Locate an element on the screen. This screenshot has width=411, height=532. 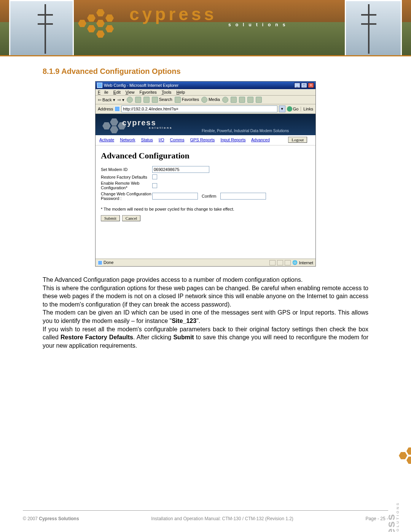
links-label: Links is located at coordinates (307, 109).